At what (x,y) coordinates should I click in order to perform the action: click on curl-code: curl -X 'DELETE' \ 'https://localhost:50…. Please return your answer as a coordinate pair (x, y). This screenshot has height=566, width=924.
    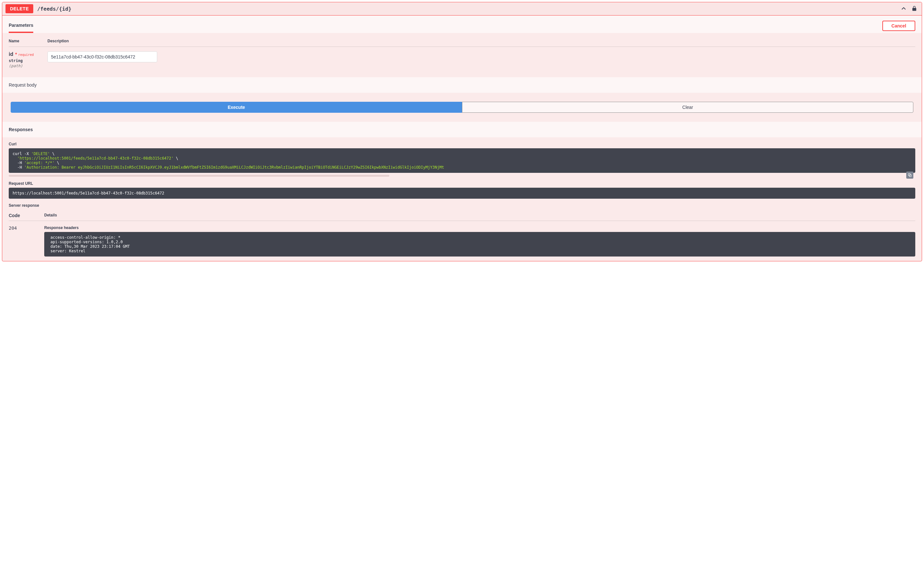
    Looking at the image, I should click on (462, 161).